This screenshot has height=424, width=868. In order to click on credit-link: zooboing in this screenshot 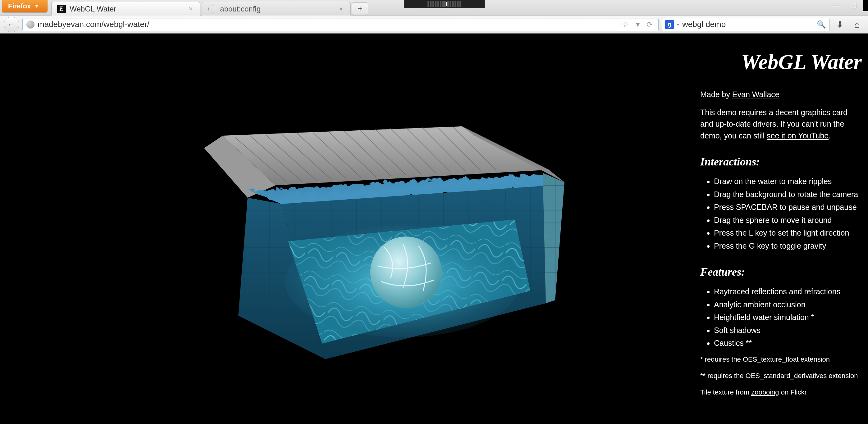, I will do `click(765, 392)`.